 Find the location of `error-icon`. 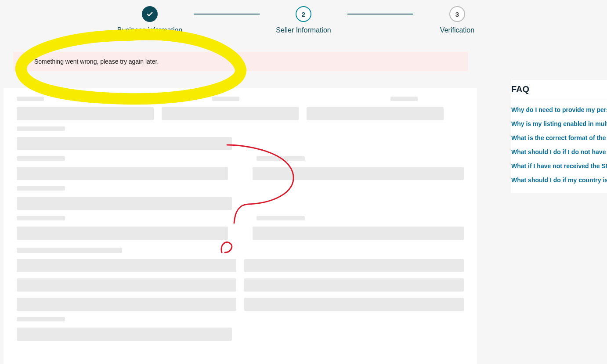

error-icon is located at coordinates (25, 61).